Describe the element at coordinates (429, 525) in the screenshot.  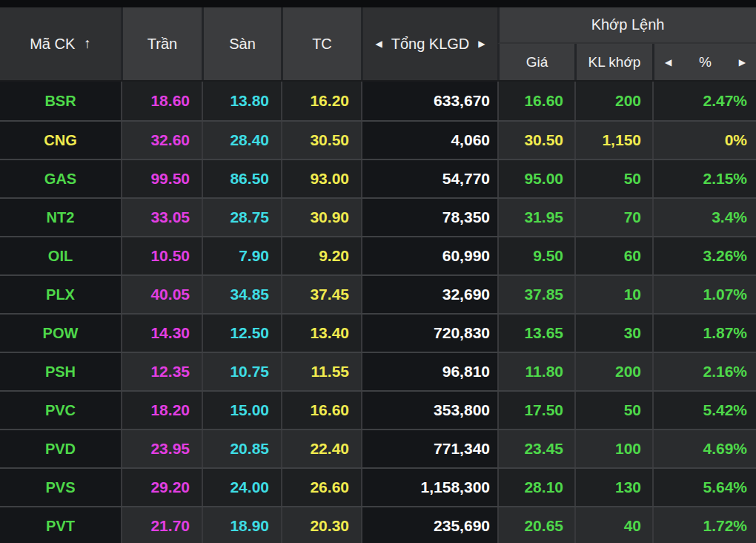
I see `total-volume-cell: 235,690` at that location.